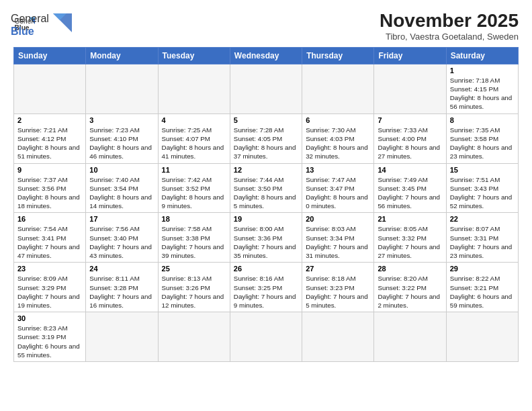 The image size is (532, 411). I want to click on day-info: Sunrise: 7:30 AM Sunset: 4:03 PM Dayligh…, so click(338, 144).